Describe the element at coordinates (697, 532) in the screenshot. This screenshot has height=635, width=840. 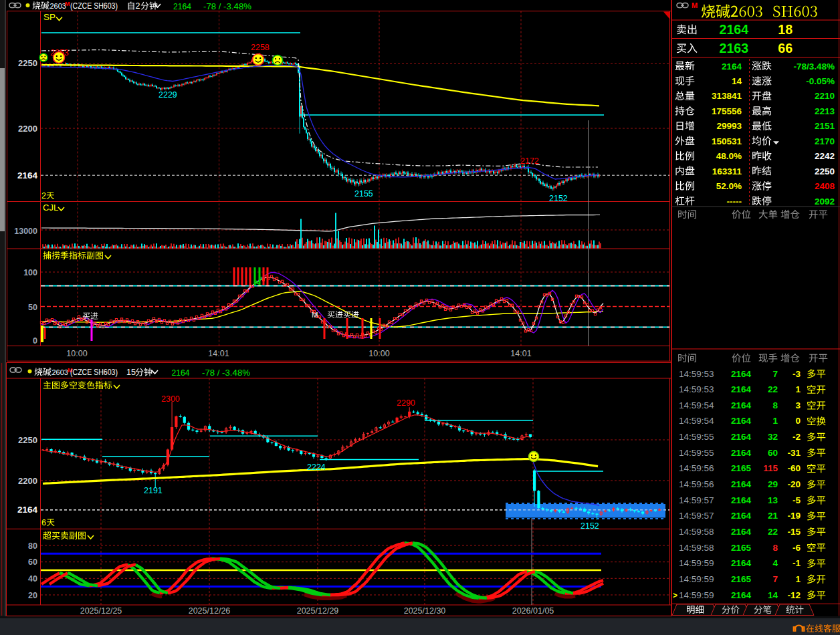
I see `svg-text: 14:59:58` at that location.